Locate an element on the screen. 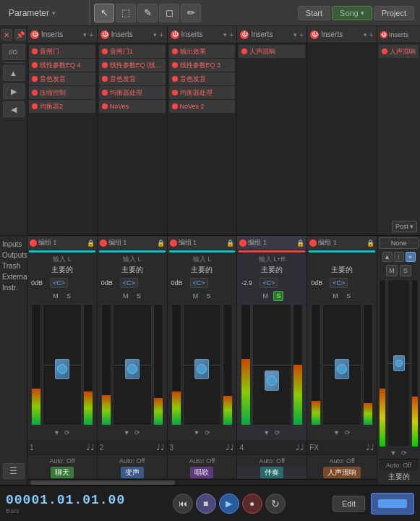 The height and width of the screenshot is (521, 420). right-small-btn-1: ▲ is located at coordinates (387, 257).